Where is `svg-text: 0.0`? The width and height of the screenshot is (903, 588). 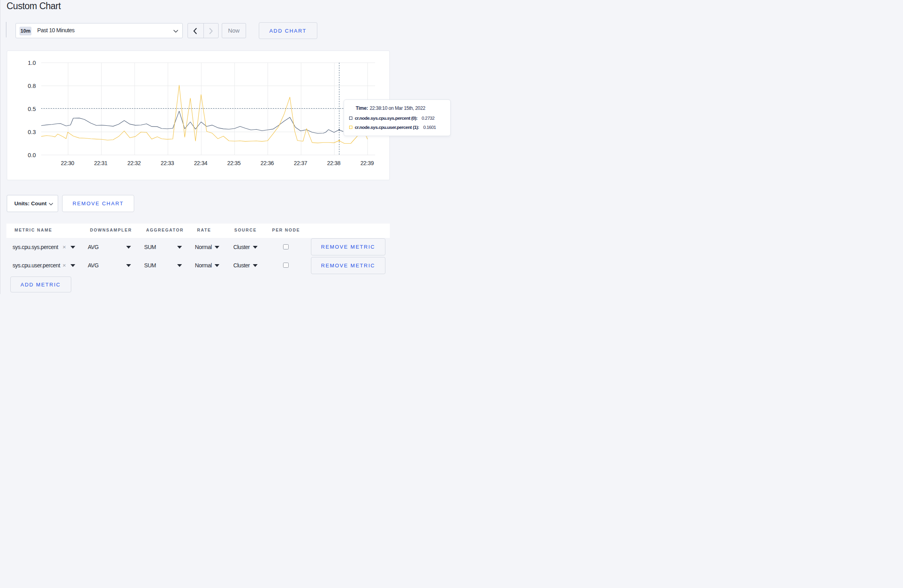 svg-text: 0.0 is located at coordinates (32, 155).